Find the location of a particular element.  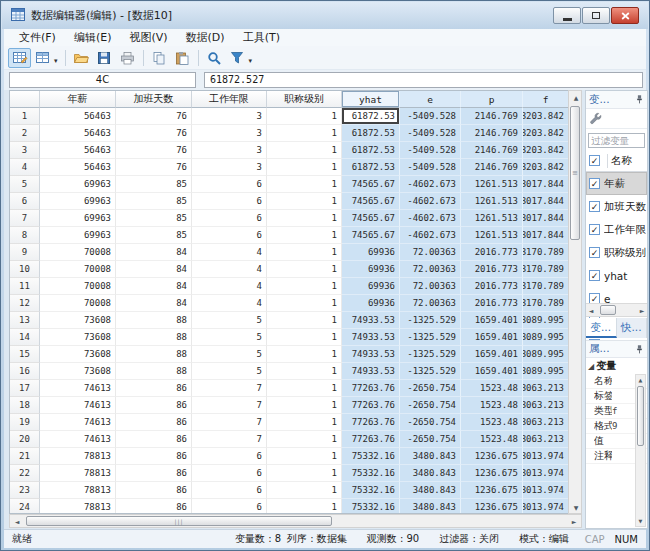

column-header-yhat: yhat is located at coordinates (371, 100).